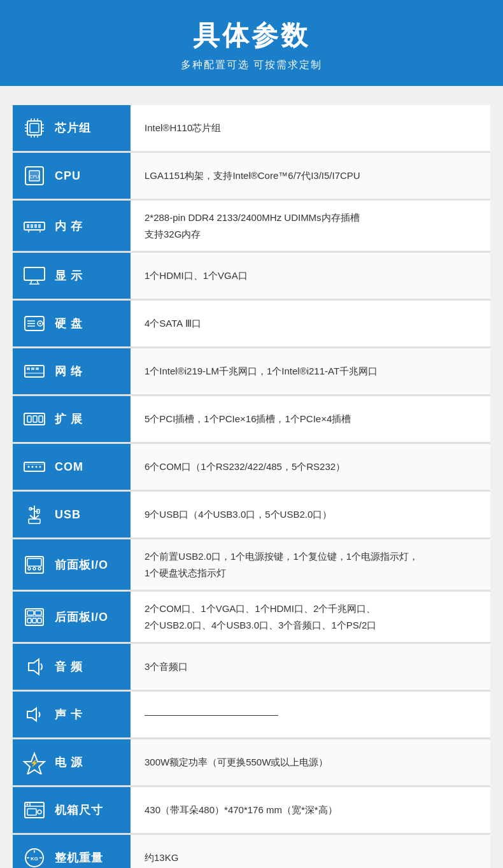 The image size is (503, 868). What do you see at coordinates (251, 65) in the screenshot?
I see `page-subtitle: 多种配置可选 可按需求定制` at bounding box center [251, 65].